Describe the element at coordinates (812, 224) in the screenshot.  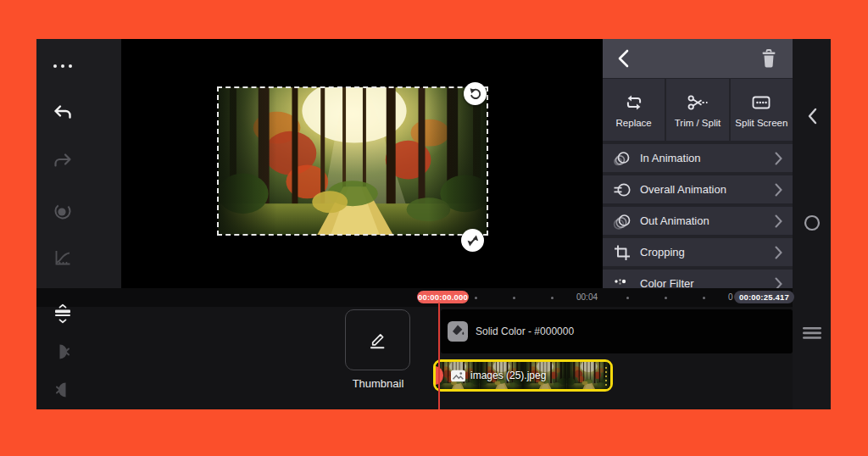
I see `right-edge-bar` at that location.